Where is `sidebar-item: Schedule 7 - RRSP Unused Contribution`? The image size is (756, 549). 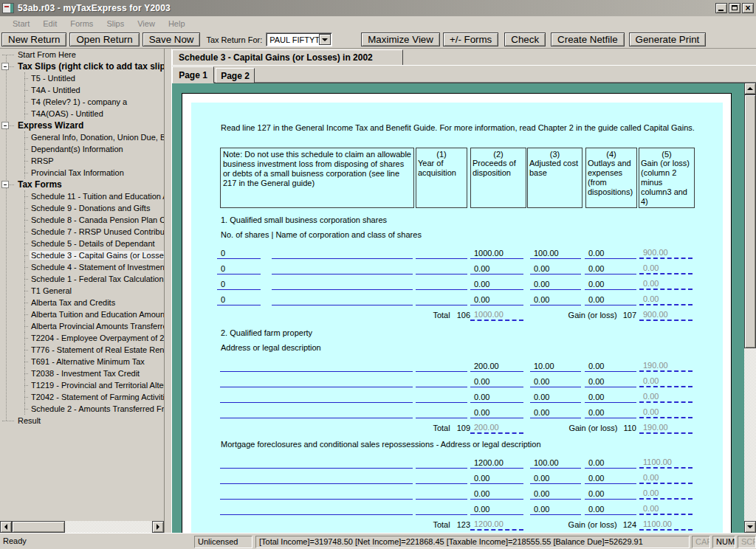
sidebar-item: Schedule 7 - RRSP Unused Contribution is located at coordinates (82, 232).